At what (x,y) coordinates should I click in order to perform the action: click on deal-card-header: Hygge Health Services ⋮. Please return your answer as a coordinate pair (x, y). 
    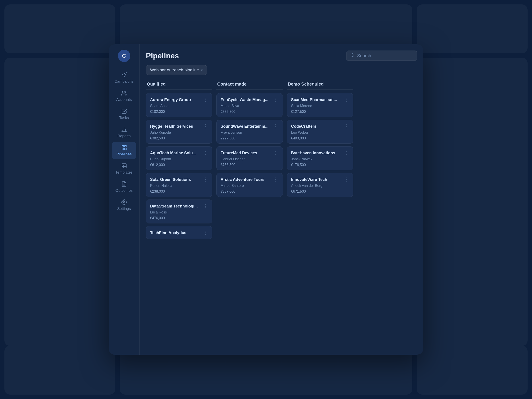
    Looking at the image, I should click on (179, 127).